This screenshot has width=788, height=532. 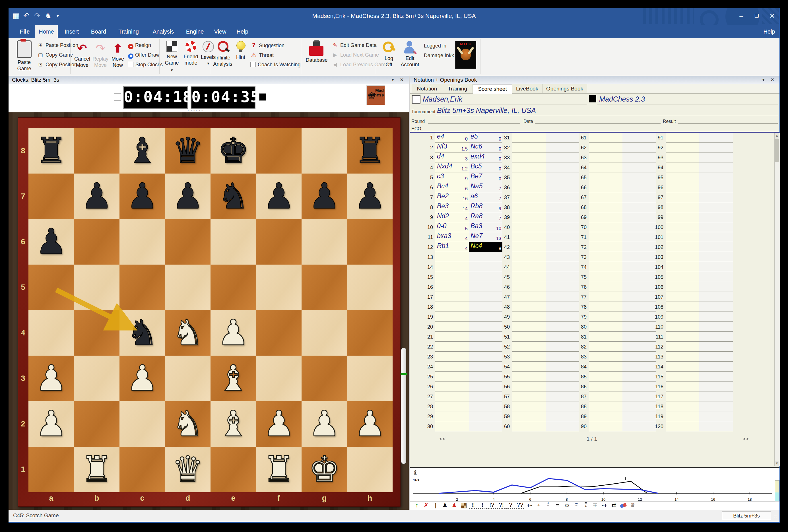 I want to click on move-cell-94-white, so click(x=682, y=168).